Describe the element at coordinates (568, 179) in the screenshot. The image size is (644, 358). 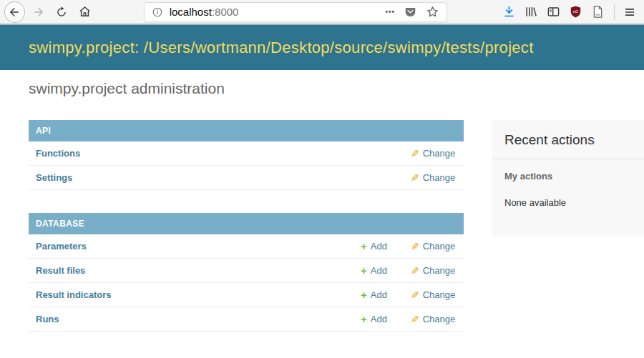
I see `recent-actions-module: Recent actions My actions None available` at that location.